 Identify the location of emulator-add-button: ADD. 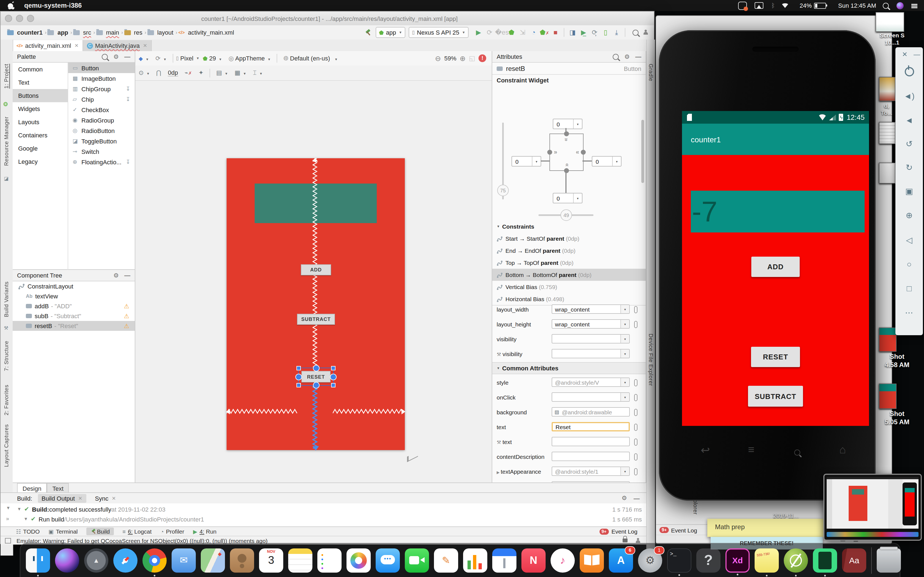
(775, 267).